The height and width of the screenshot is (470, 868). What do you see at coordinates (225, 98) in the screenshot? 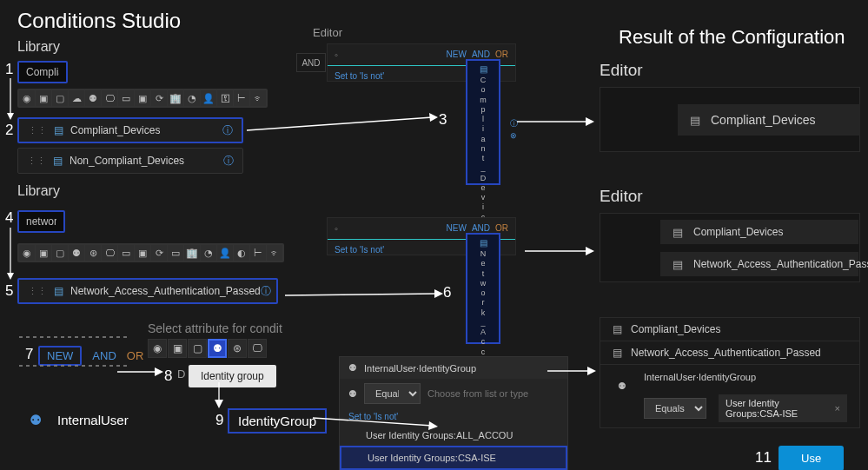
I see `key-icon: ⚿` at bounding box center [225, 98].